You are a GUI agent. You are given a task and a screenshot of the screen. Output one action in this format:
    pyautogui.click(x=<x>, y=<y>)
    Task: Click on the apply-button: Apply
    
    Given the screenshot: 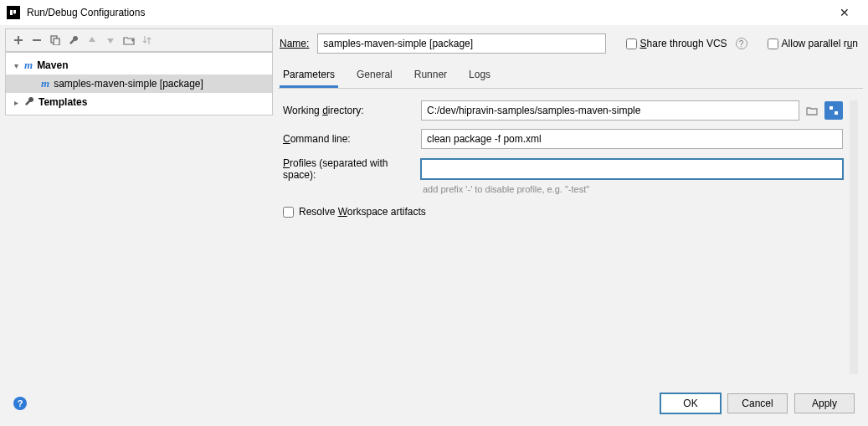 What is the action you would take?
    pyautogui.click(x=824, y=403)
    